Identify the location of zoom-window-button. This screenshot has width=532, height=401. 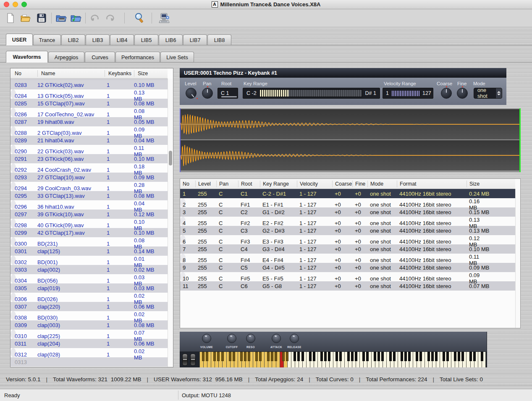
(24, 4).